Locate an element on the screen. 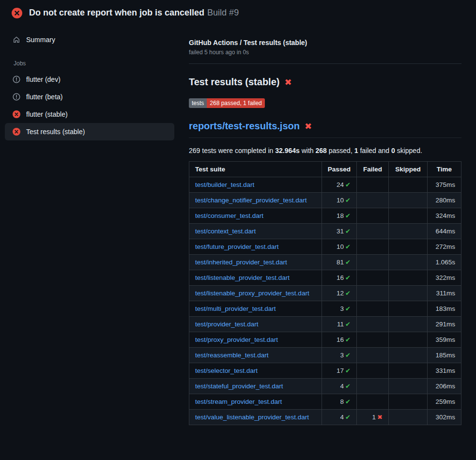 The width and height of the screenshot is (476, 460). failed-total: 1 is located at coordinates (356, 151).